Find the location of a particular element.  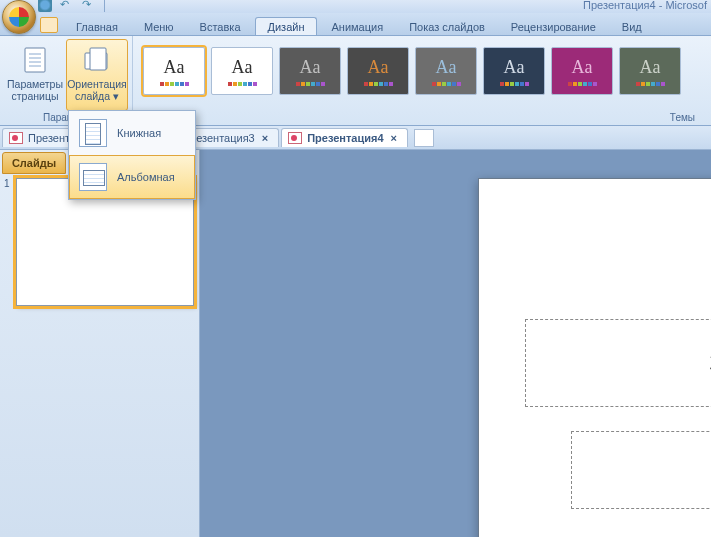

subtitle-placeholder: Подз is located at coordinates (641, 470).